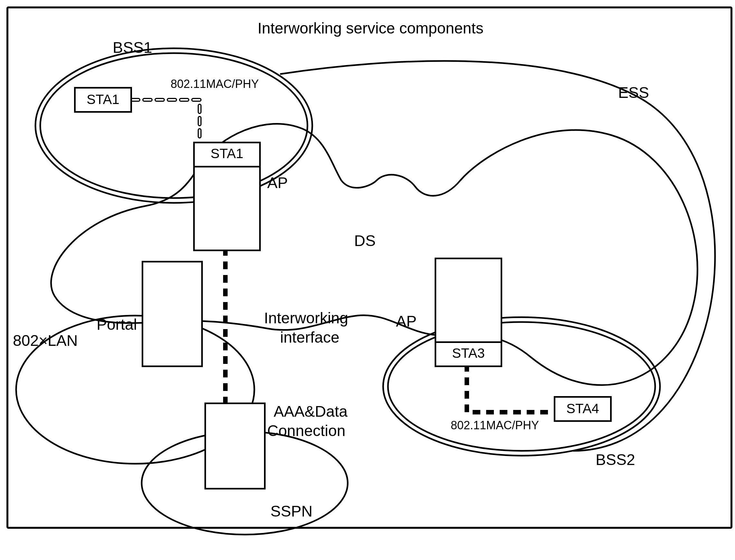 The height and width of the screenshot is (560, 735). Describe the element at coordinates (235, 446) in the screenshot. I see `aaa-box` at that location.